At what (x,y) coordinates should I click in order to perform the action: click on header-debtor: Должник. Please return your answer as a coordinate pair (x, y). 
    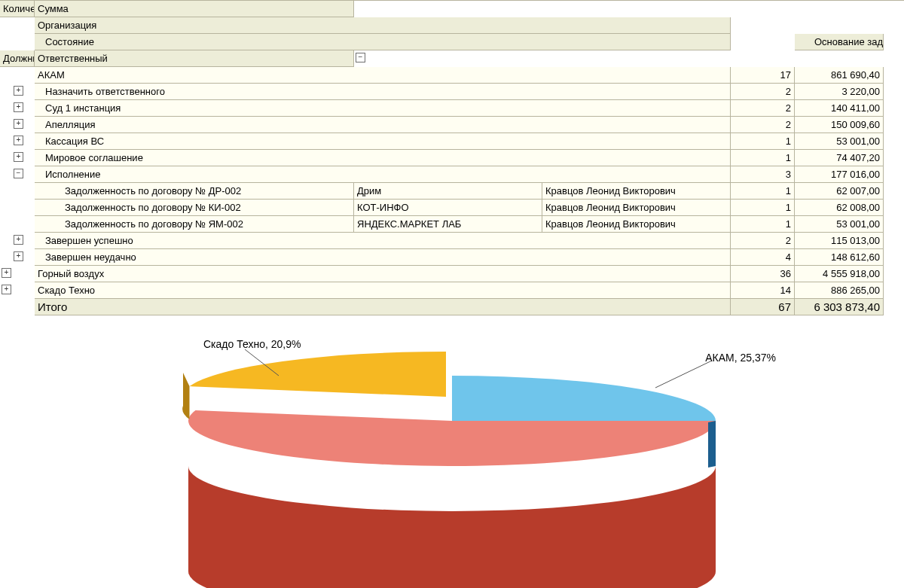
    Looking at the image, I should click on (17, 59).